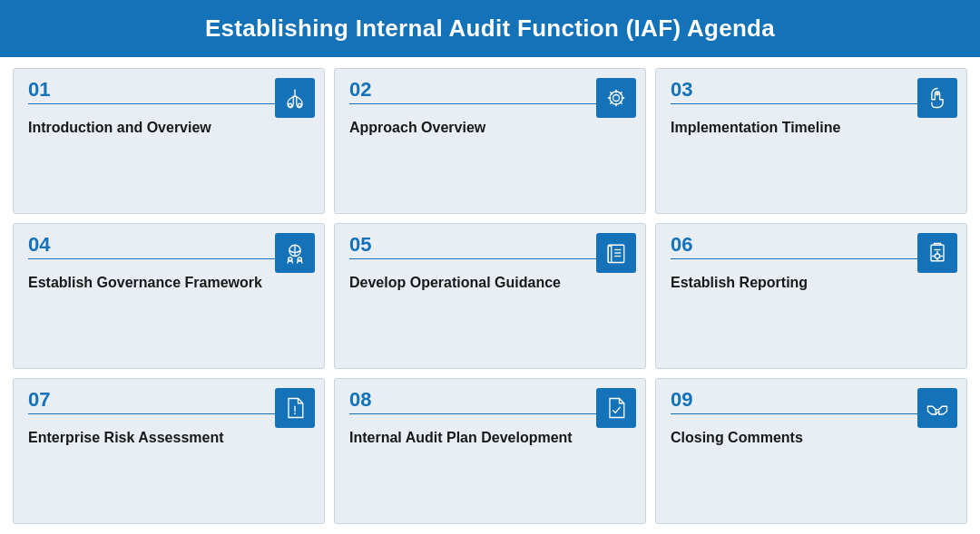 The image size is (980, 534). Describe the element at coordinates (811, 141) in the screenshot. I see `card-03: 03 Implementation Timeline` at that location.